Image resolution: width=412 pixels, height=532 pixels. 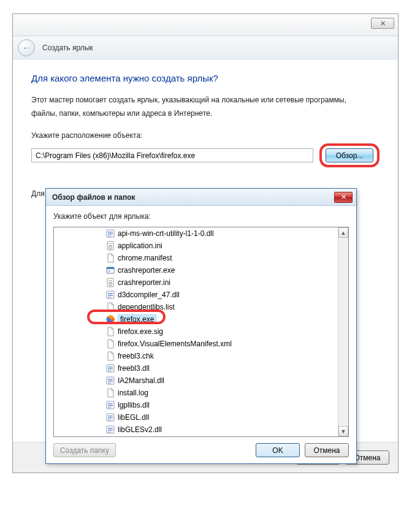 I want to click on file-item: api-ms-win-crt-utility-l1-1-0.dll, so click(x=196, y=234).